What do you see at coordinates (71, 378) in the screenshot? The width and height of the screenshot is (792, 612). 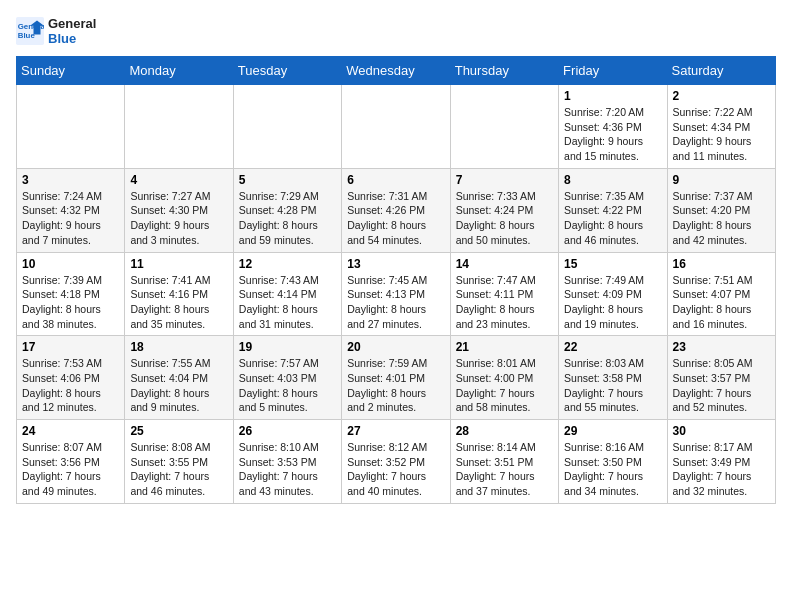 I see `day-cell: 17Sunrise: 7:53 AM Sunset: 4:06 PM Dayli…` at bounding box center [71, 378].